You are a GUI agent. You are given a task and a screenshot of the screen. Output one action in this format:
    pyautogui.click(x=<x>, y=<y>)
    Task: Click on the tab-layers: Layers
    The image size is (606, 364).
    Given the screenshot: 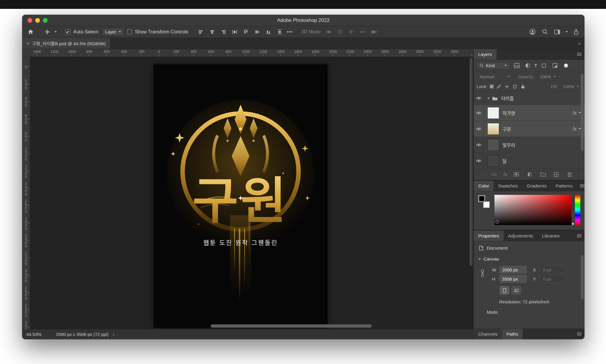 What is the action you would take?
    pyautogui.click(x=485, y=54)
    